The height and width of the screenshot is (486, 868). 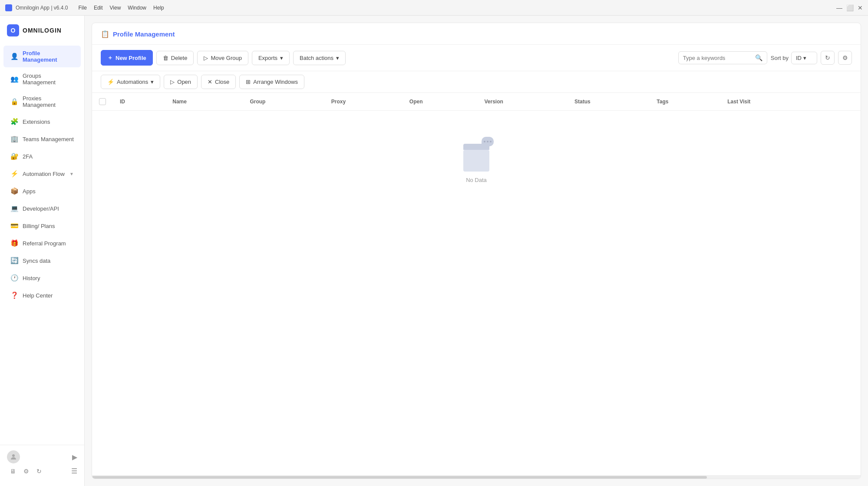 I want to click on sidebar-item-profile-management: 👤 Profile Management, so click(x=42, y=56).